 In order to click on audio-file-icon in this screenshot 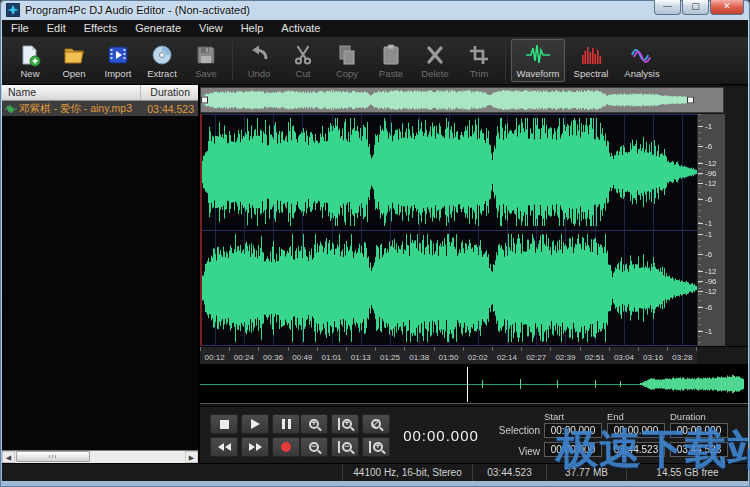, I will do `click(11, 109)`.